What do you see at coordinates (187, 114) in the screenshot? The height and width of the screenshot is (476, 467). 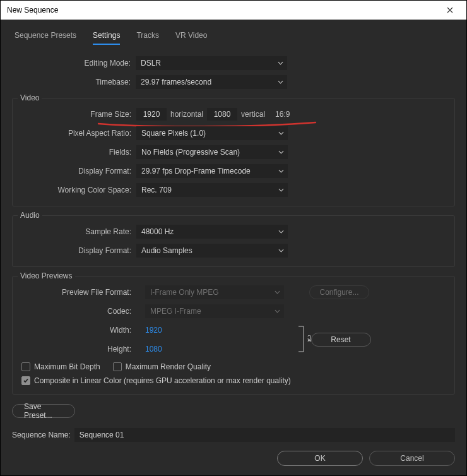 I see `frame-size-h-unit: horizontal` at bounding box center [187, 114].